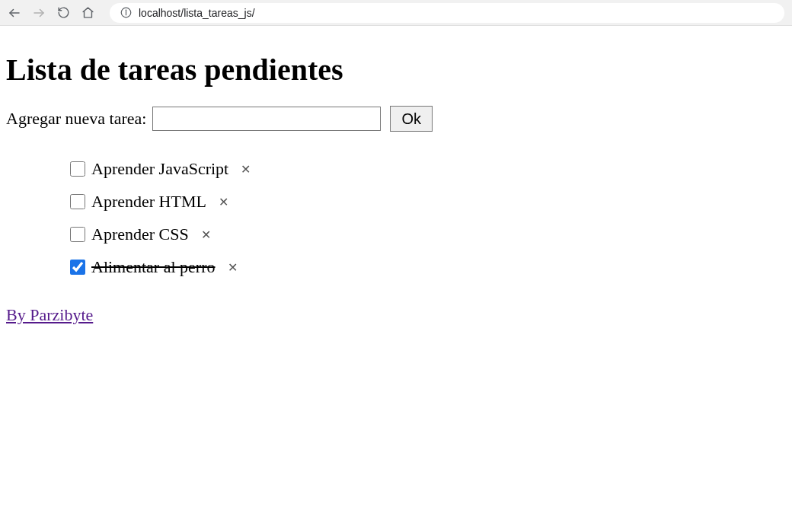 This screenshot has width=792, height=532. I want to click on browser-toolbar: localhost/lista_tareas_js/, so click(396, 13).